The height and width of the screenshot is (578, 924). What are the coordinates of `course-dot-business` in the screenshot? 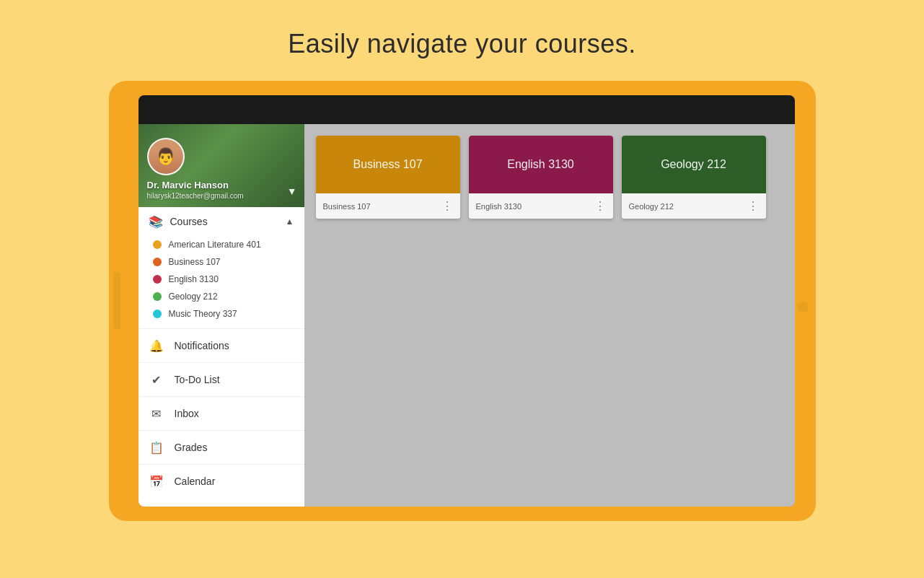 It's located at (157, 262).